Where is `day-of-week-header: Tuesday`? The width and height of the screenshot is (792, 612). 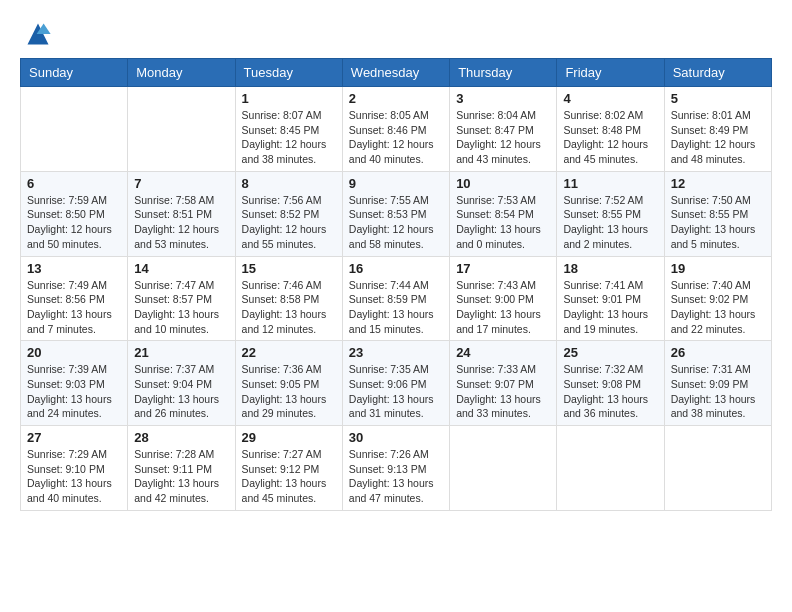
day-of-week-header: Tuesday is located at coordinates (288, 73).